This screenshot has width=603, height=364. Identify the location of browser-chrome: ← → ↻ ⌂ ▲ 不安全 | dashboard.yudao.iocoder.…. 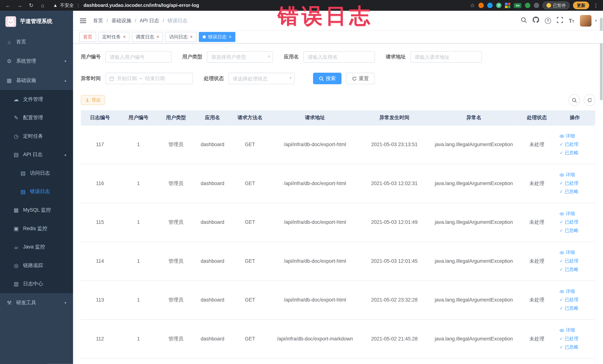
(302, 5).